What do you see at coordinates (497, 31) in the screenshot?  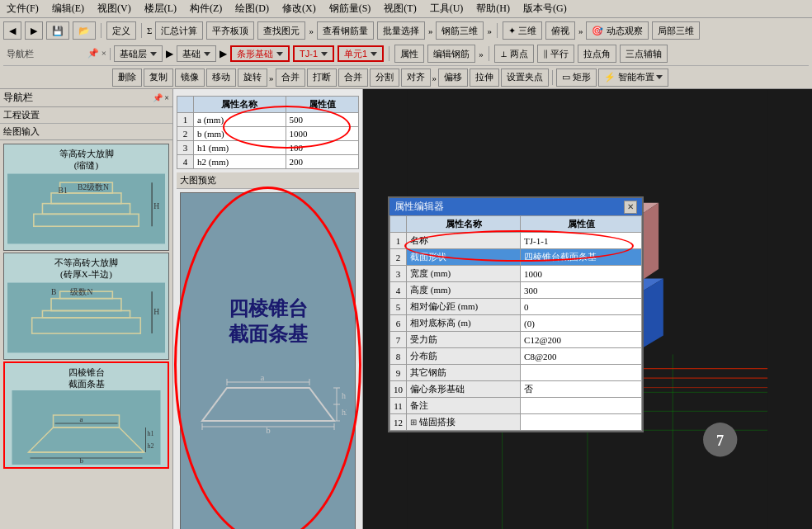 I see `sep3` at bounding box center [497, 31].